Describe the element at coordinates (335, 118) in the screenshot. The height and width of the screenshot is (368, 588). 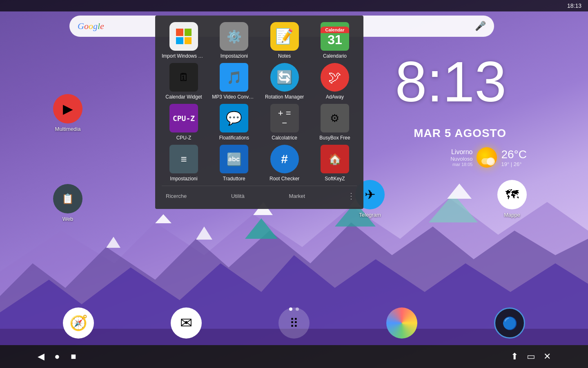
I see `busybox-icon: ⚙` at that location.